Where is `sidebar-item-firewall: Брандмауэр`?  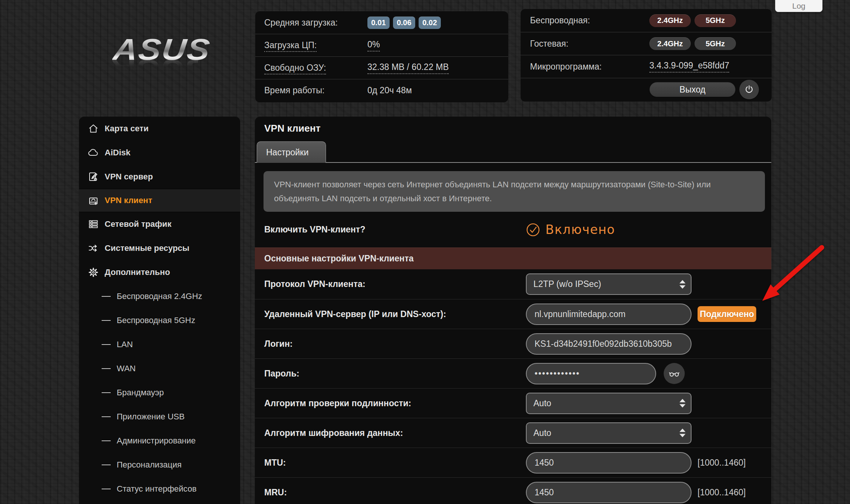
sidebar-item-firewall: Брандмауэр is located at coordinates (160, 393).